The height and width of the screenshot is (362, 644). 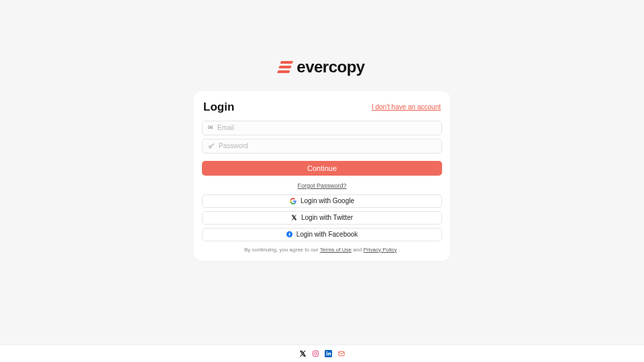 What do you see at coordinates (329, 354) in the screenshot?
I see `footer-linkedin-icon` at bounding box center [329, 354].